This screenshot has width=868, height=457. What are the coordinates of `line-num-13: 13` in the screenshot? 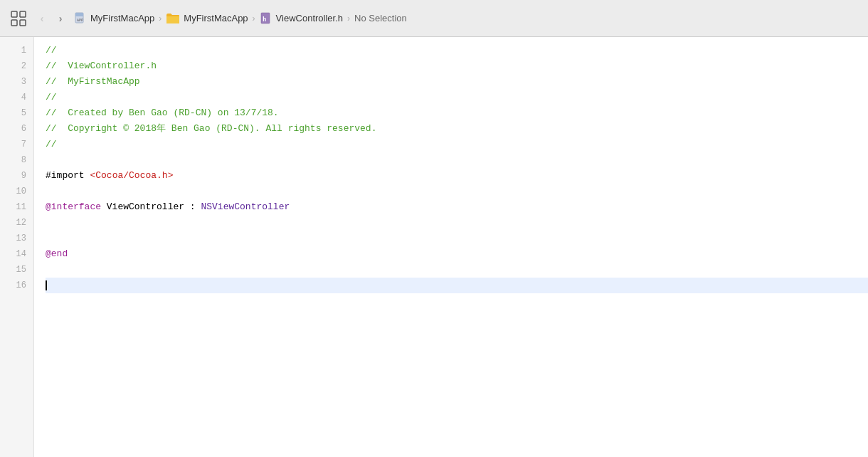 It's located at (17, 238).